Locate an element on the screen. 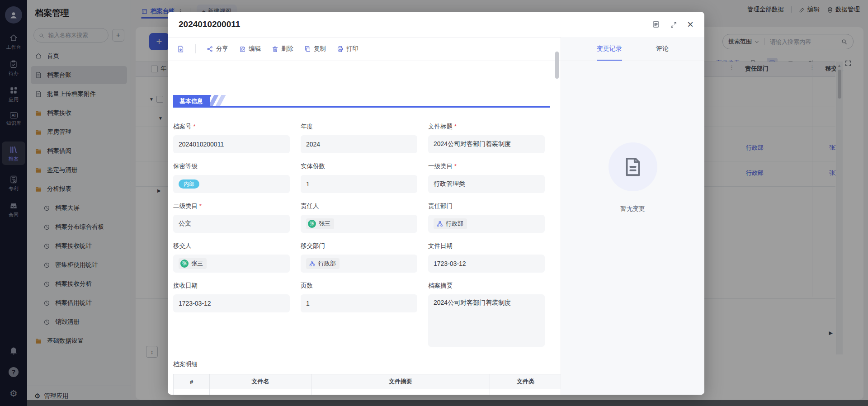  field-owner: 责任人 张 张三 is located at coordinates (359, 217).